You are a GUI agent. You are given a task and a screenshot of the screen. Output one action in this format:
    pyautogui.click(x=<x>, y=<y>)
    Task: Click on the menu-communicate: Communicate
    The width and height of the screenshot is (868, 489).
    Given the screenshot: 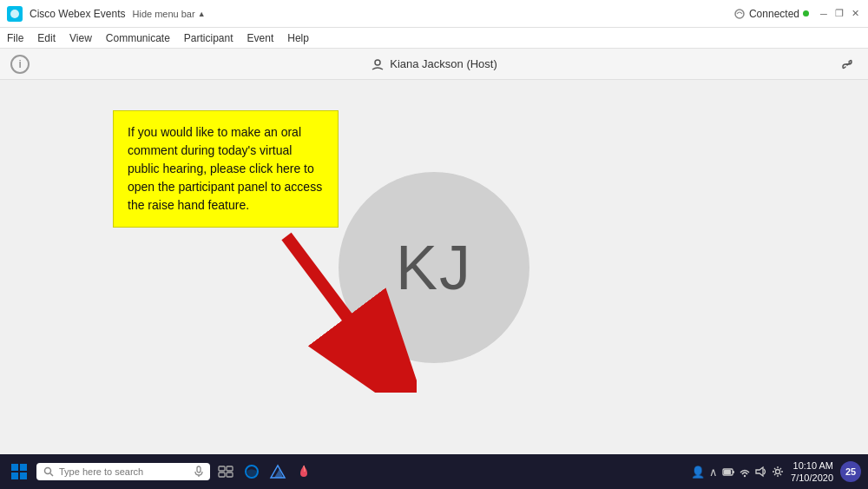 What is the action you would take?
    pyautogui.click(x=138, y=38)
    